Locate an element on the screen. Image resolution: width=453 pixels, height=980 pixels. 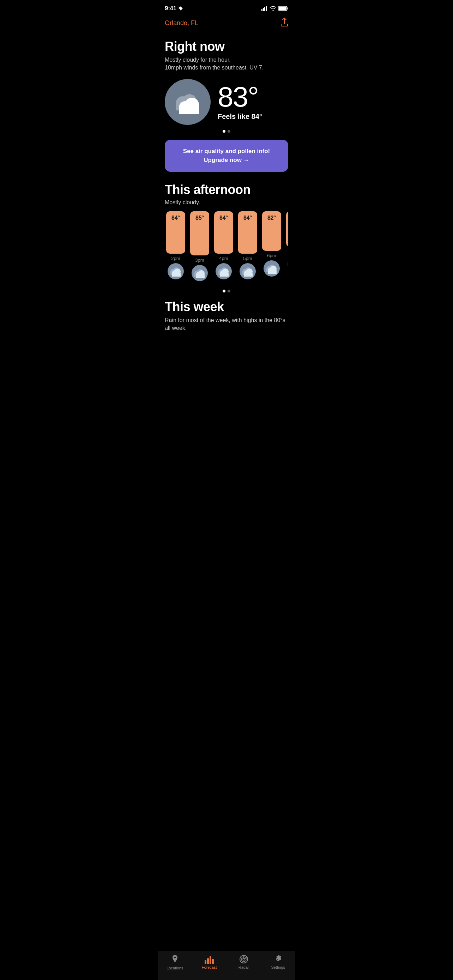
hourly-item: 84°5pm is located at coordinates (248, 247).